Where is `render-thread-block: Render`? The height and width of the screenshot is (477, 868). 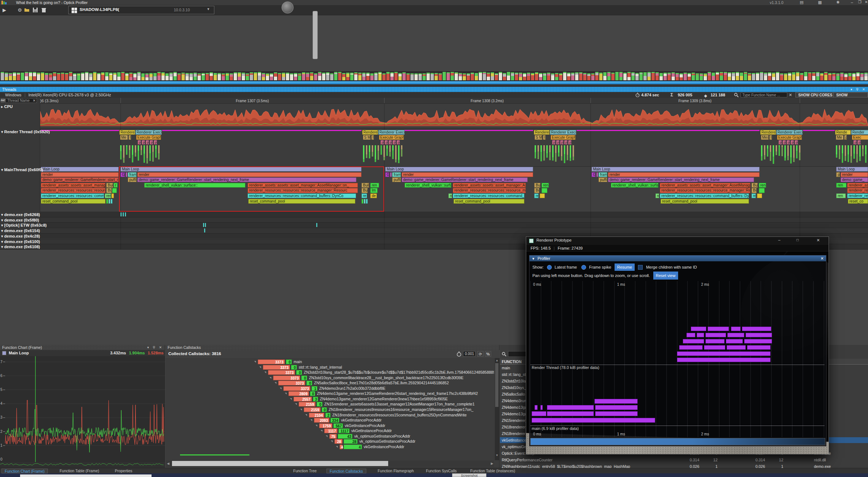 render-thread-block: Render is located at coordinates (860, 132).